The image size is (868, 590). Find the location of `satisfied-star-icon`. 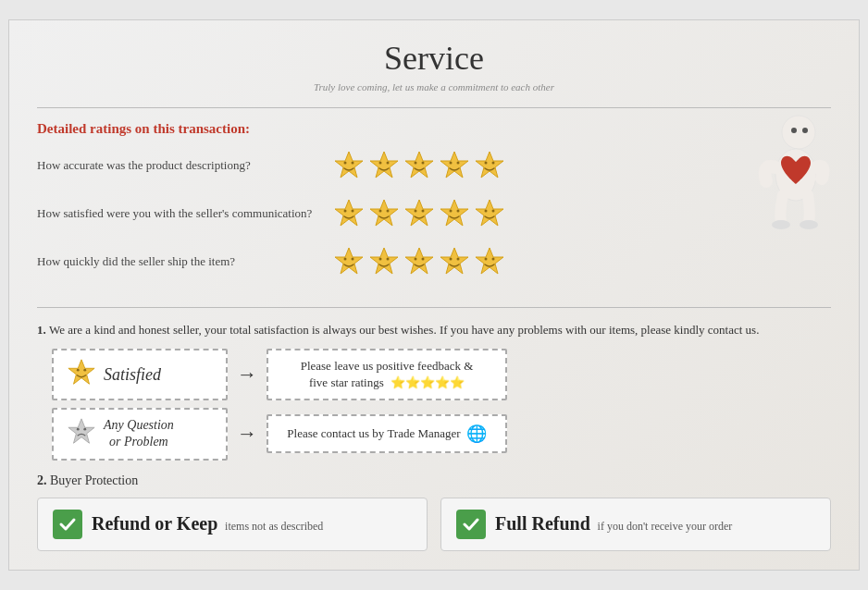

satisfied-star-icon is located at coordinates (81, 375).